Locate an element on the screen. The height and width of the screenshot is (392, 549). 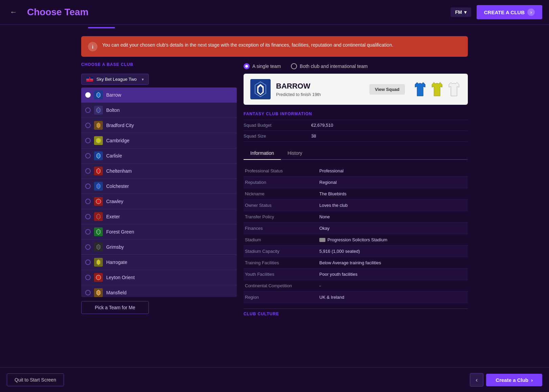
detail-row-professional-status: Professional Status Professional is located at coordinates (356, 171).